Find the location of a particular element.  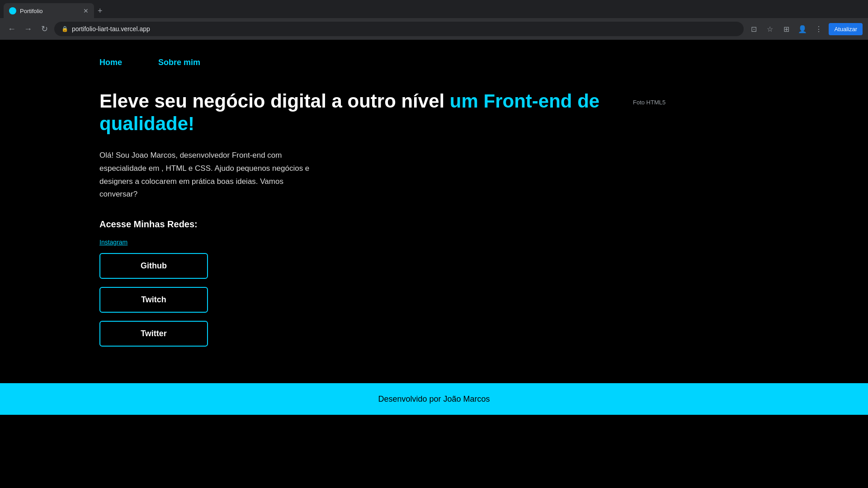

nav-about: Sobre mim is located at coordinates (179, 62).